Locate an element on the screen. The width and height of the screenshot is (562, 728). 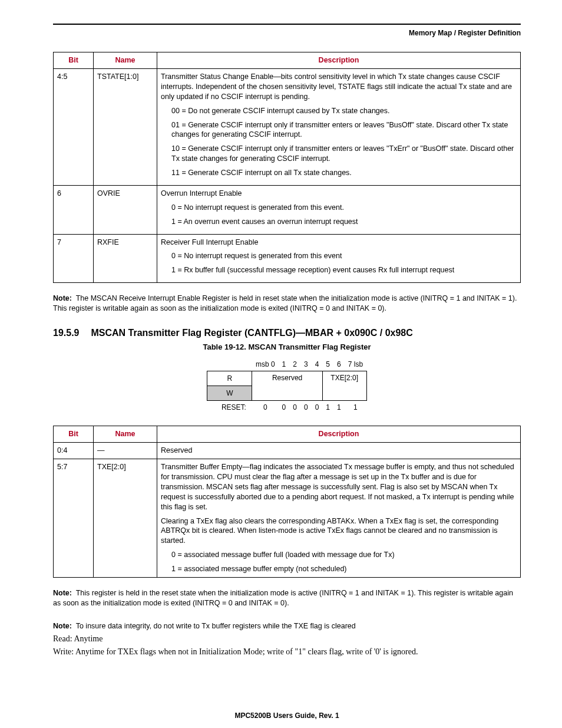
reserved-field: Reserved is located at coordinates (287, 386).